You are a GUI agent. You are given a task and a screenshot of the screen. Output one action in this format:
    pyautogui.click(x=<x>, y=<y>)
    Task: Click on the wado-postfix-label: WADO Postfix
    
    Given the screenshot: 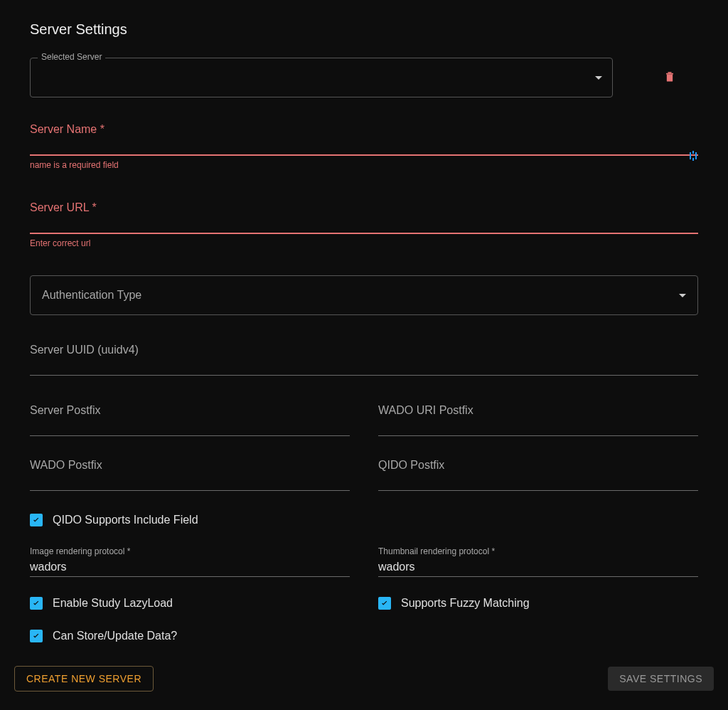 What is the action you would take?
    pyautogui.click(x=190, y=465)
    